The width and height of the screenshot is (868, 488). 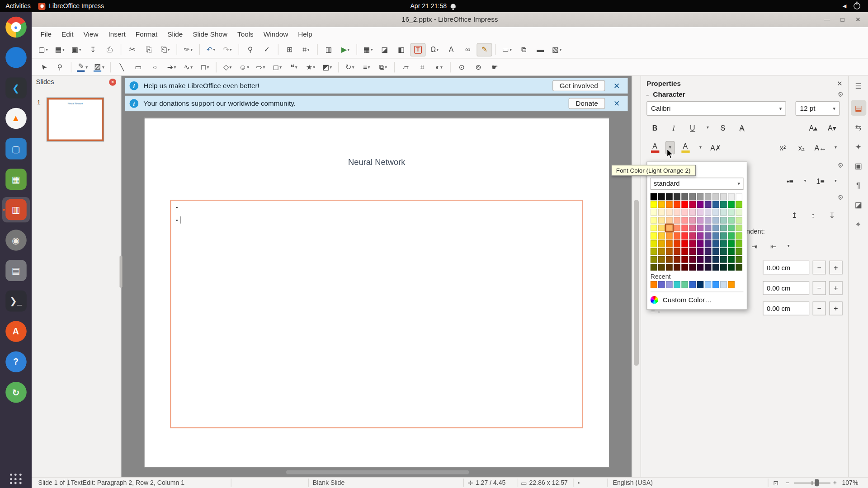 What do you see at coordinates (350, 67) in the screenshot?
I see `rotate-tool: ↻ ▾` at bounding box center [350, 67].